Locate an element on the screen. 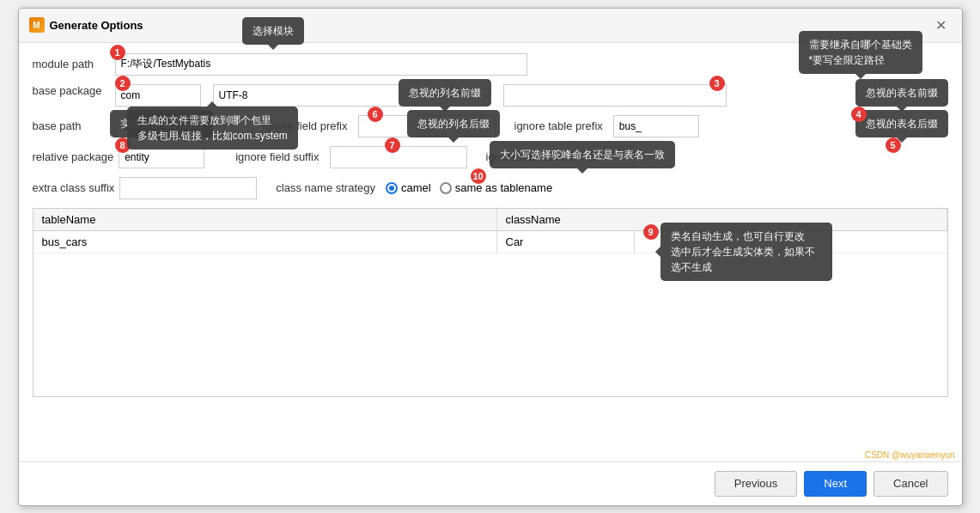 The image size is (980, 513). badge-9: 9 is located at coordinates (651, 232).